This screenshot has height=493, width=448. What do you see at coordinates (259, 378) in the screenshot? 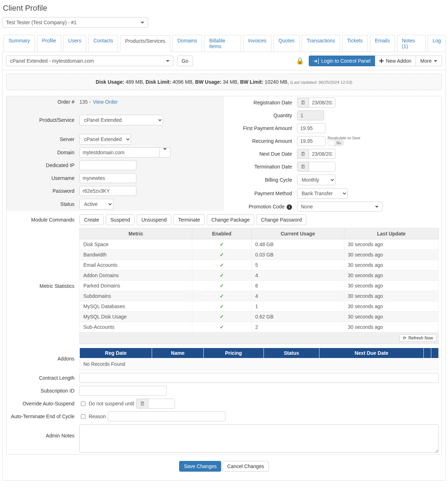
I see `contract-length-input` at bounding box center [259, 378].